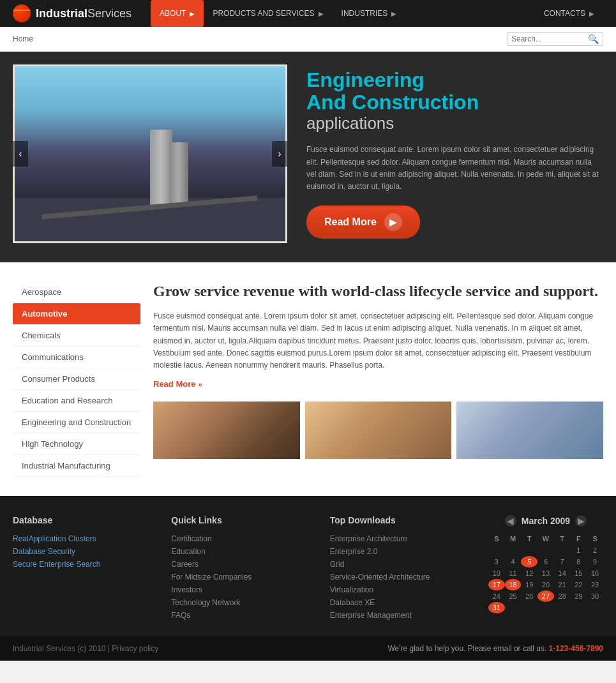 This screenshot has width=616, height=683. Describe the element at coordinates (77, 423) in the screenshot. I see `sidebar-item-engineering: Engineering and Construction` at that location.